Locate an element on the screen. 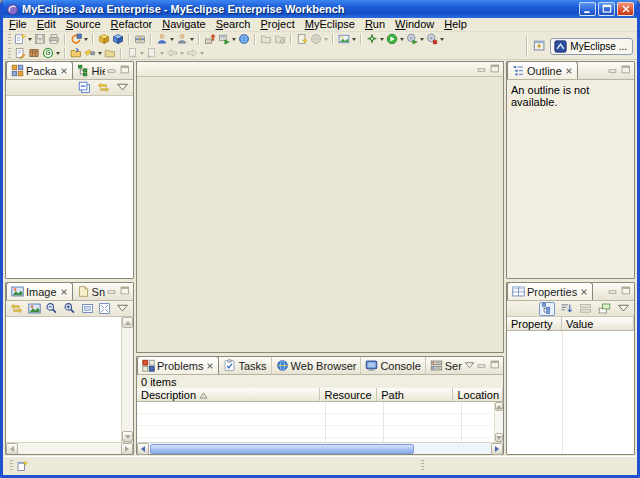  tab-servers: Servers is located at coordinates (444, 366).